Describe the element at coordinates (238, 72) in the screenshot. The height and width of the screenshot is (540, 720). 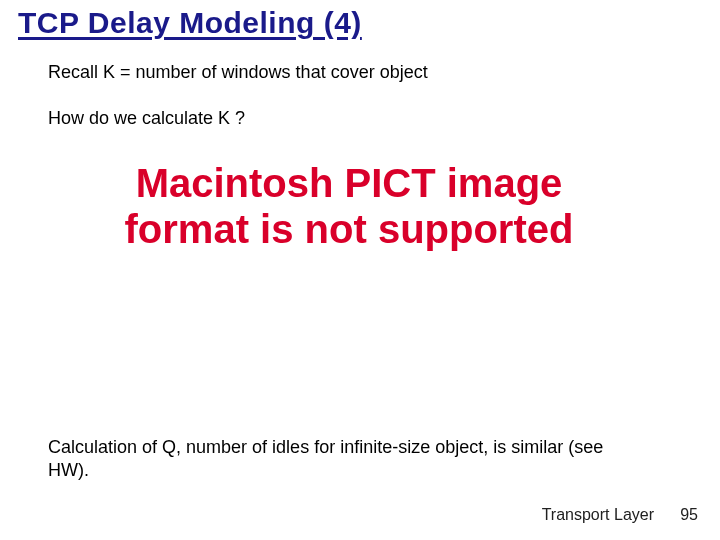
I see `recall-text: Recall K = number of windows that cover …` at that location.